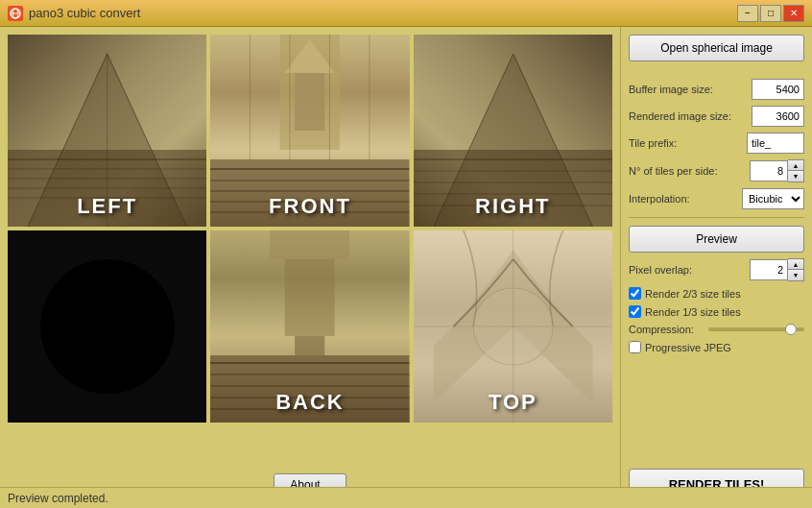 This screenshot has width=812, height=508. I want to click on tiles-per-side-spinner-btns: ▲ ▼, so click(797, 171).